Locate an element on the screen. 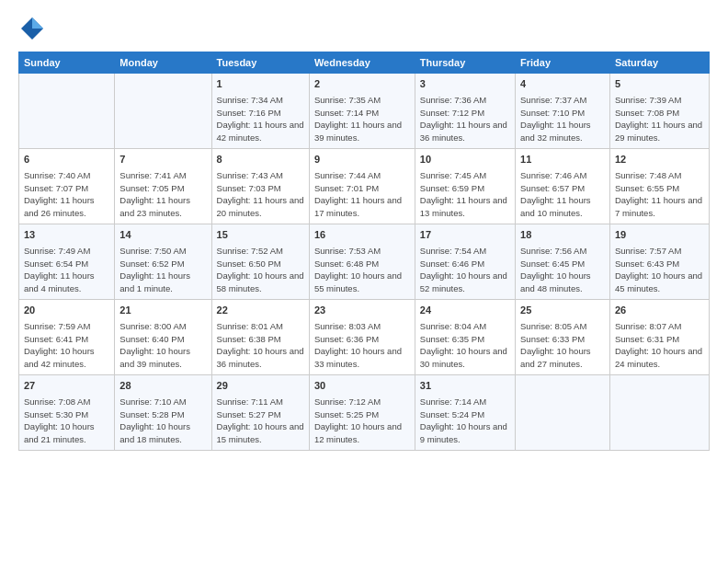 The height and width of the screenshot is (563, 728). calendar-cell: 2Sunrise: 7:35 AM Sunset: 7:14 PM Daylig… is located at coordinates (362, 111).